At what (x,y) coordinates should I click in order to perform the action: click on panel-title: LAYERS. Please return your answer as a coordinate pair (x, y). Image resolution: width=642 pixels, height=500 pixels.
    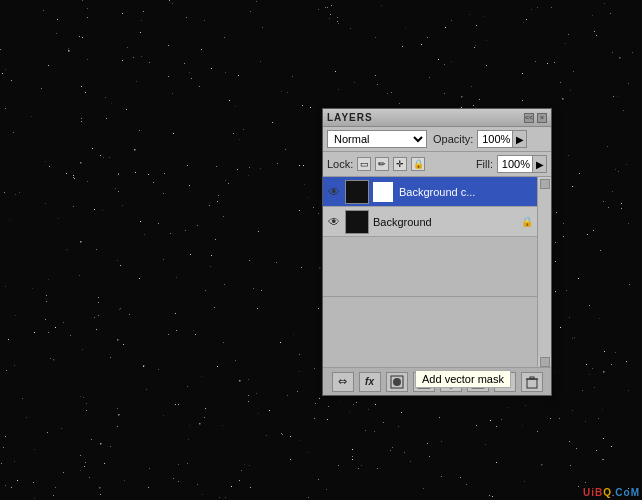
    Looking at the image, I should click on (350, 118).